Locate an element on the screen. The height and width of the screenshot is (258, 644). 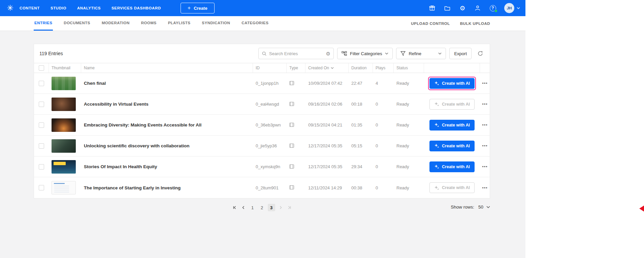
tab-moderation: MODERATION is located at coordinates (116, 24).